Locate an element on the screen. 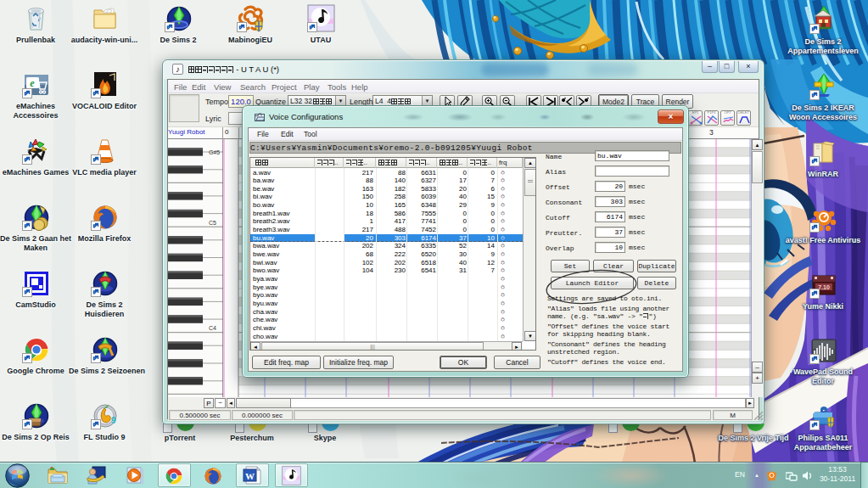 This screenshot has height=488, width=868. svg-text: C5 is located at coordinates (212, 222).